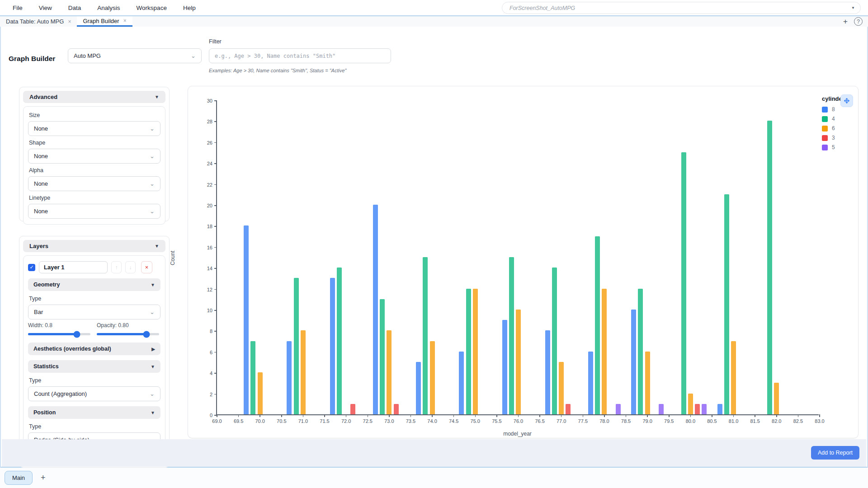 This screenshot has width=868, height=488. Describe the element at coordinates (73, 267) in the screenshot. I see `layer-name-input` at that location.